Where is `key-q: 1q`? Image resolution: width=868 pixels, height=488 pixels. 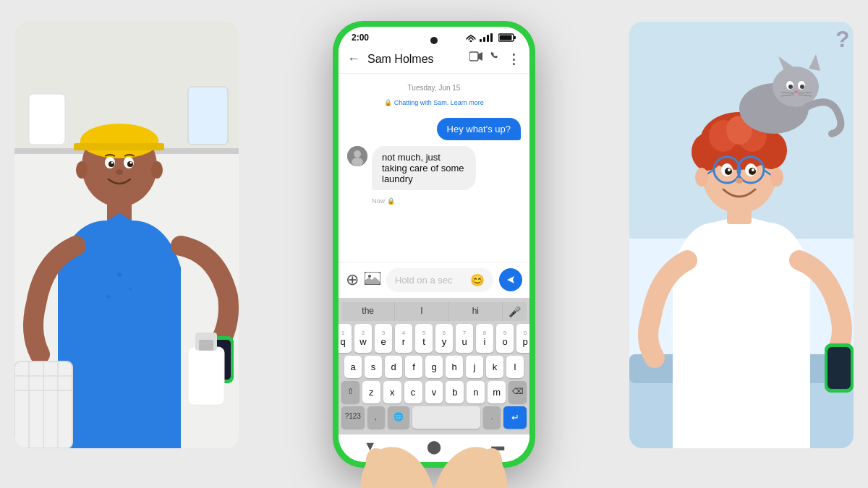
key-q: 1q is located at coordinates (345, 338).